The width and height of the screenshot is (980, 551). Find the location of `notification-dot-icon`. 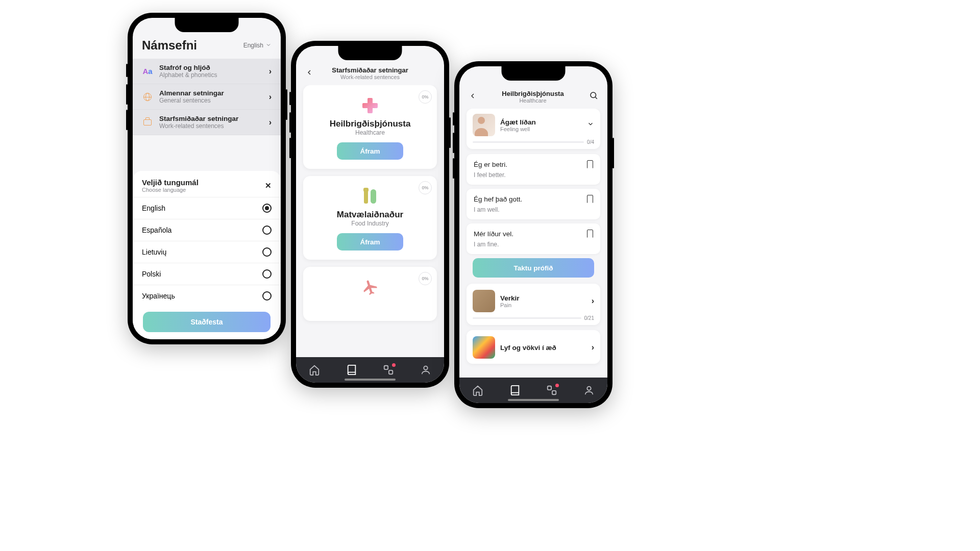

notification-dot-icon is located at coordinates (394, 365).